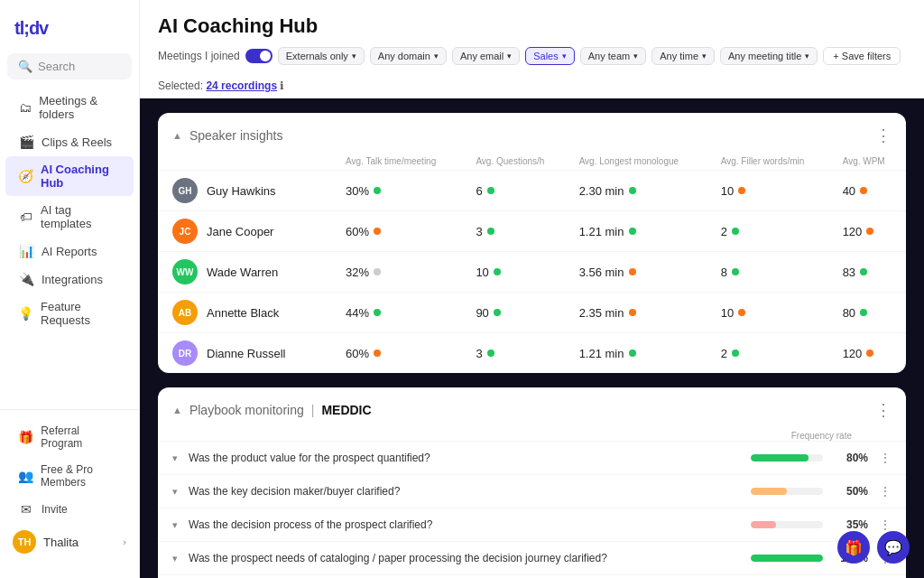 The image size is (924, 578). What do you see at coordinates (248, 191) in the screenshot?
I see `speaker-name-cell: GH Guy Hawkins` at bounding box center [248, 191].